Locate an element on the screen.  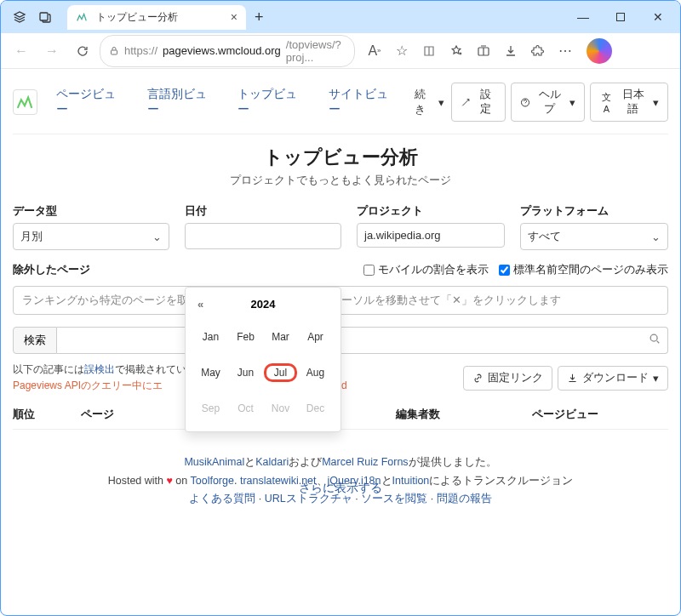
footer-toolforge-link: Toolforge is located at coordinates (213, 481).